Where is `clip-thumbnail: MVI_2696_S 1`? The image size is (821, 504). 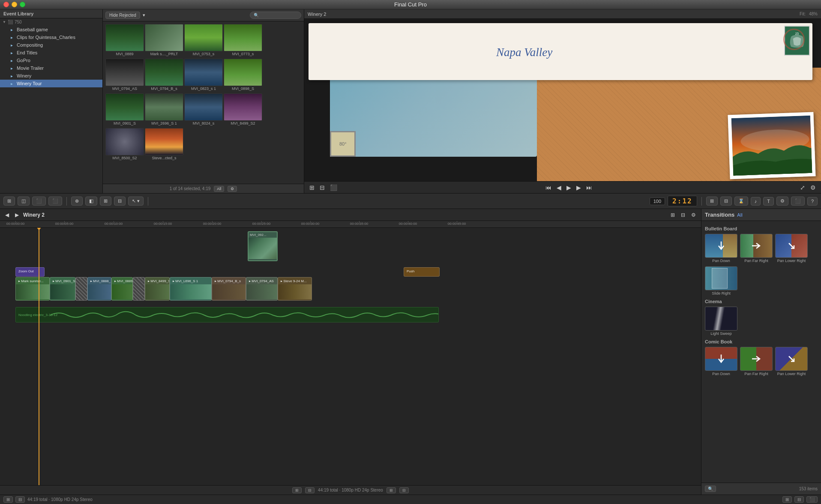
clip-thumbnail: MVI_2696_S 1 is located at coordinates (164, 110).